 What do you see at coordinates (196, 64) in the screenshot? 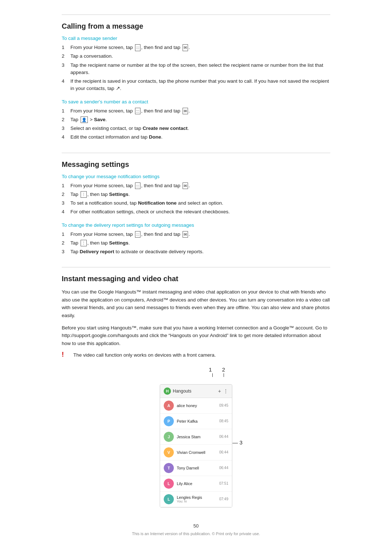
I see `call-sender-subsection: To call a message sender 1 From your Hom…` at bounding box center [196, 64].